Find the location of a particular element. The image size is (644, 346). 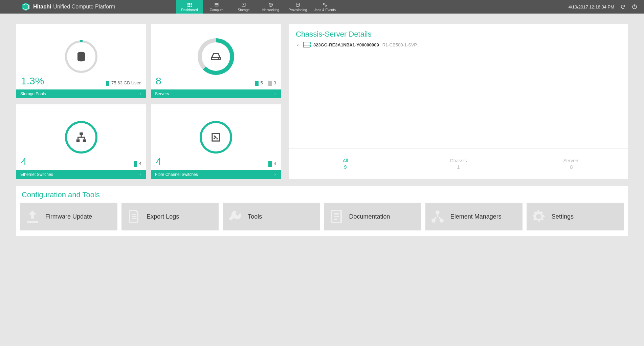

tab-count: 8 is located at coordinates (571, 167).